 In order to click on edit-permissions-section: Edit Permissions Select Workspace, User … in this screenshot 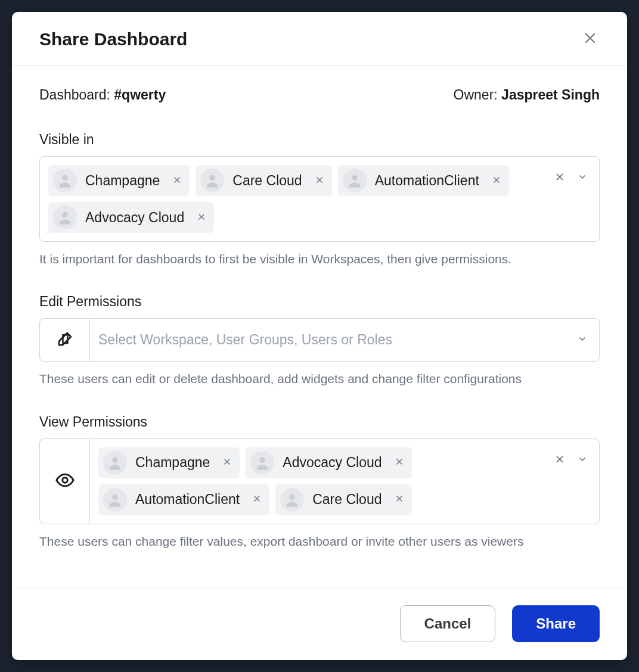, I will do `click(320, 341)`.